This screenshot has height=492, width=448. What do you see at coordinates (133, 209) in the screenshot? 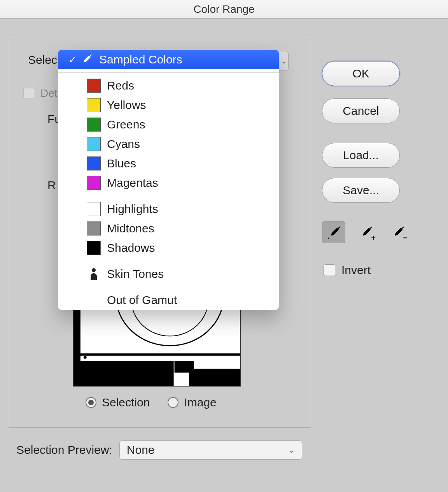
I see `dropdown-item-label: Highlights` at bounding box center [133, 209].